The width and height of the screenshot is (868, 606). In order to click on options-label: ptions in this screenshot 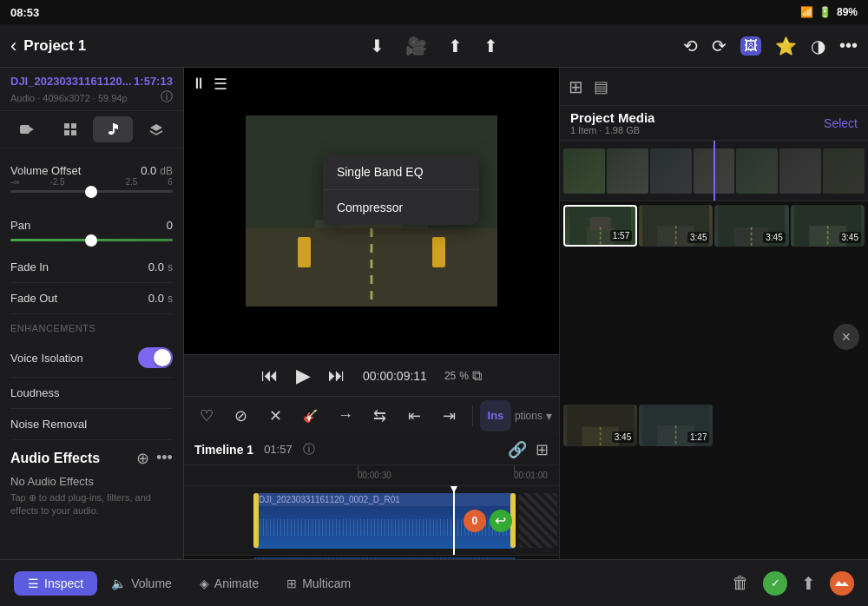, I will do `click(529, 416)`.